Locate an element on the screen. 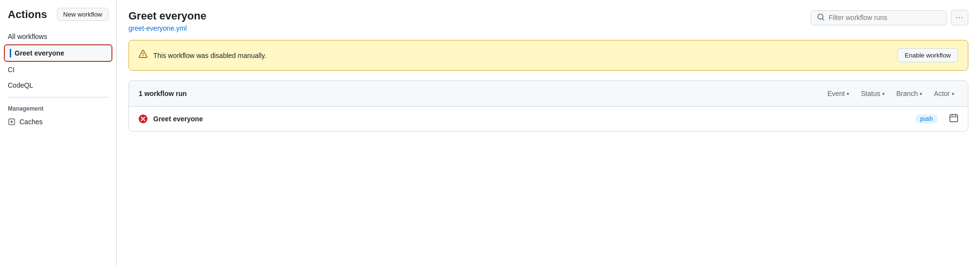 The image size is (980, 267). workflow-file-link: greet-everyone.yml is located at coordinates (167, 28).